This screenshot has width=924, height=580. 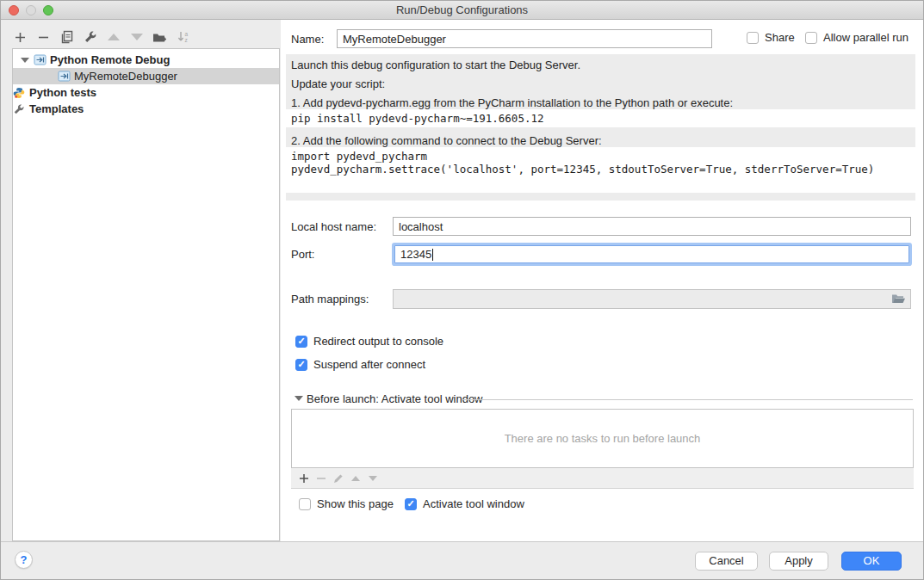 What do you see at coordinates (146, 76) in the screenshot?
I see `tree-item-myremotedebugger: MyRemoteDebugger` at bounding box center [146, 76].